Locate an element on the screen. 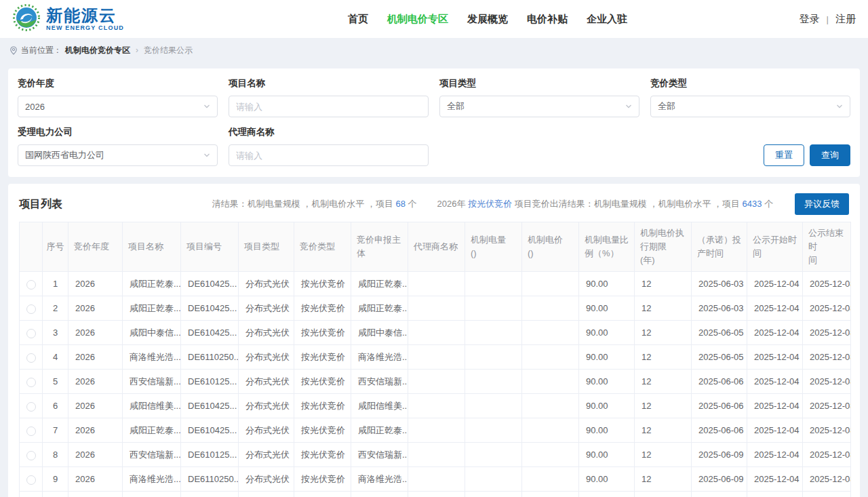 This screenshot has width=868, height=497. nav-item-price-subsidy: 电价补贴 is located at coordinates (547, 19).